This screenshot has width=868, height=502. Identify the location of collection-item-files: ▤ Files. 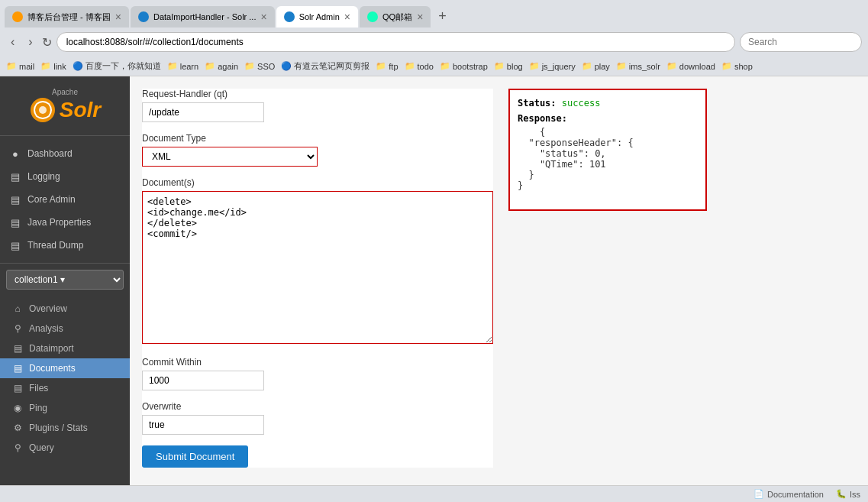
(65, 388).